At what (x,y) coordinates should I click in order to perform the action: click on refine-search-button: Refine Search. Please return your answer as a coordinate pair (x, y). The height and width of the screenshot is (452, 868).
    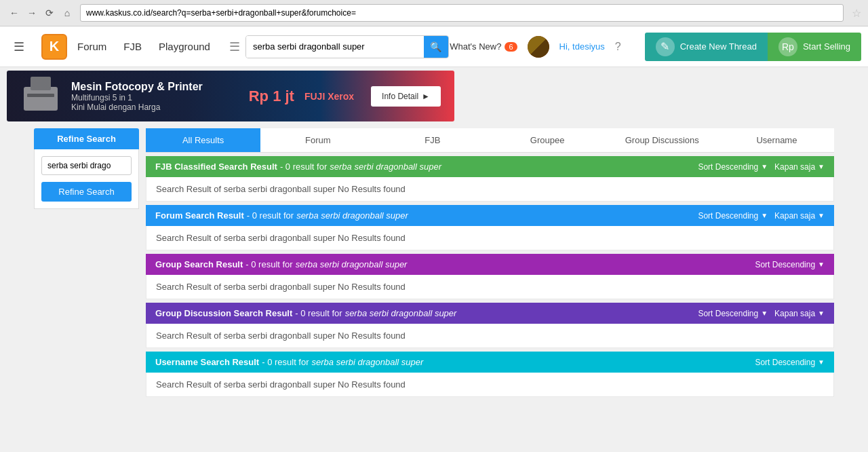
    Looking at the image, I should click on (87, 191).